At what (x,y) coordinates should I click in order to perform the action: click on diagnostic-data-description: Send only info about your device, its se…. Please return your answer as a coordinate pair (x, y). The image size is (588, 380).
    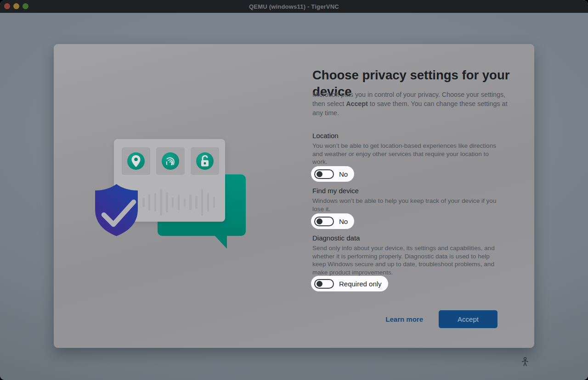
    Looking at the image, I should click on (405, 260).